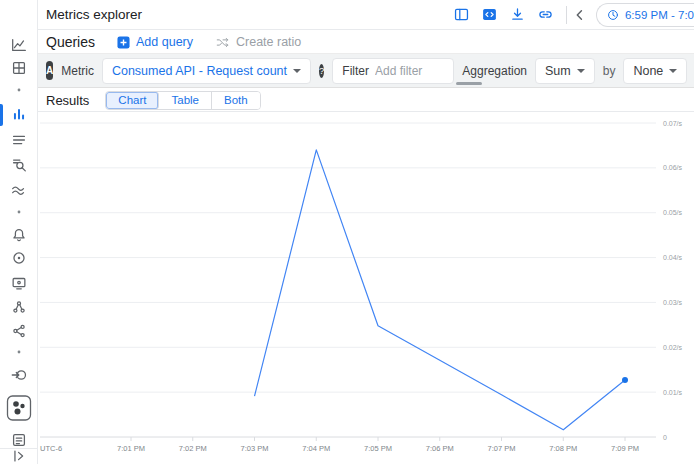  What do you see at coordinates (258, 42) in the screenshot?
I see `create-ratio-button: Create ratio` at bounding box center [258, 42].